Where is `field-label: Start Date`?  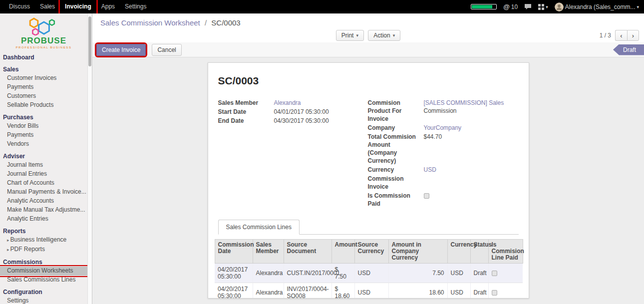 field-label: Start Date is located at coordinates (246, 112).